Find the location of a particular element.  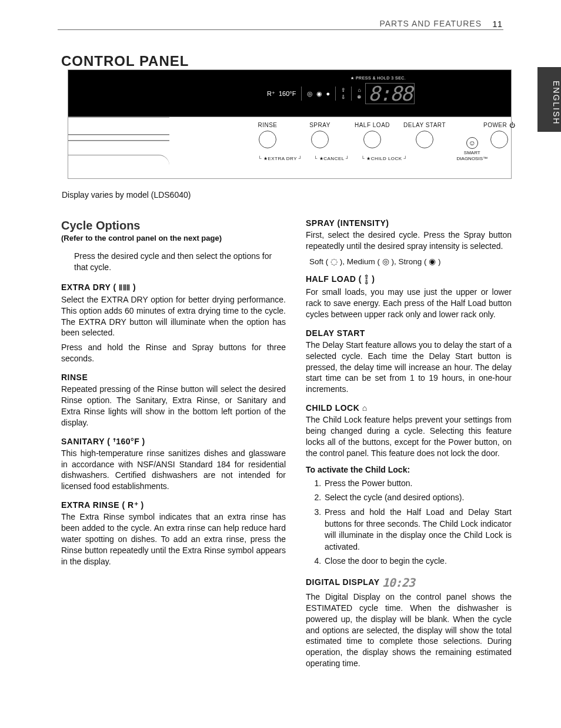

child-lock-heading: CHILD LOCK ⌂ is located at coordinates (409, 408).